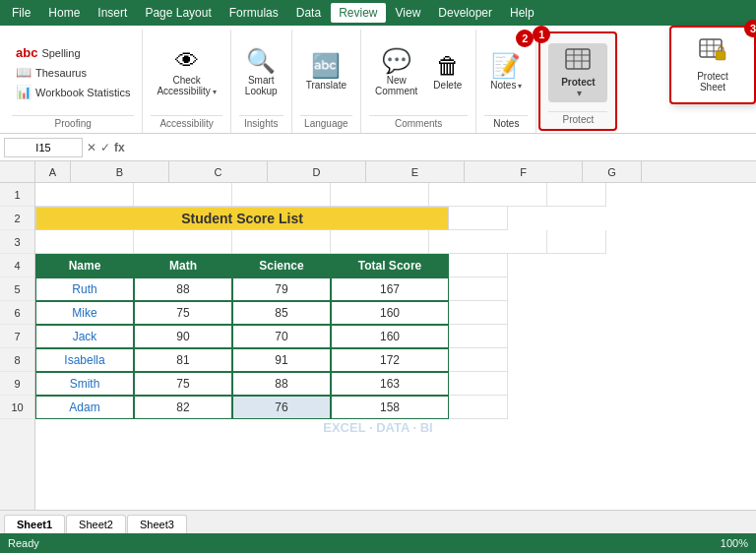 The image size is (756, 553). I want to click on cell-isabella-total: 172, so click(390, 360).